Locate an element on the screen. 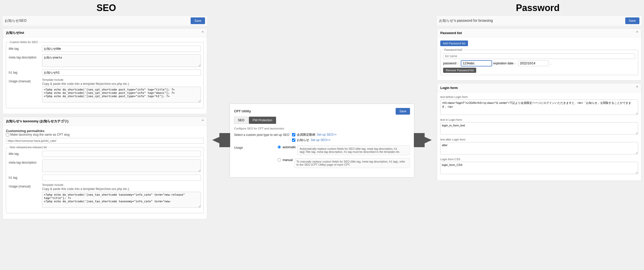 This screenshot has width=644, height=270. login-form-card: Login form ^ text before Login form <h3 … is located at coordinates (539, 132).